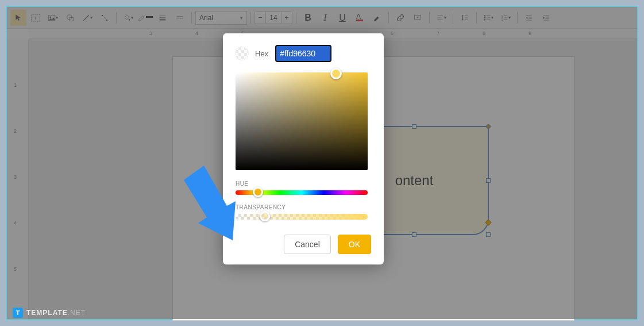 This screenshot has width=644, height=326. I want to click on ok-button: OK, so click(354, 244).